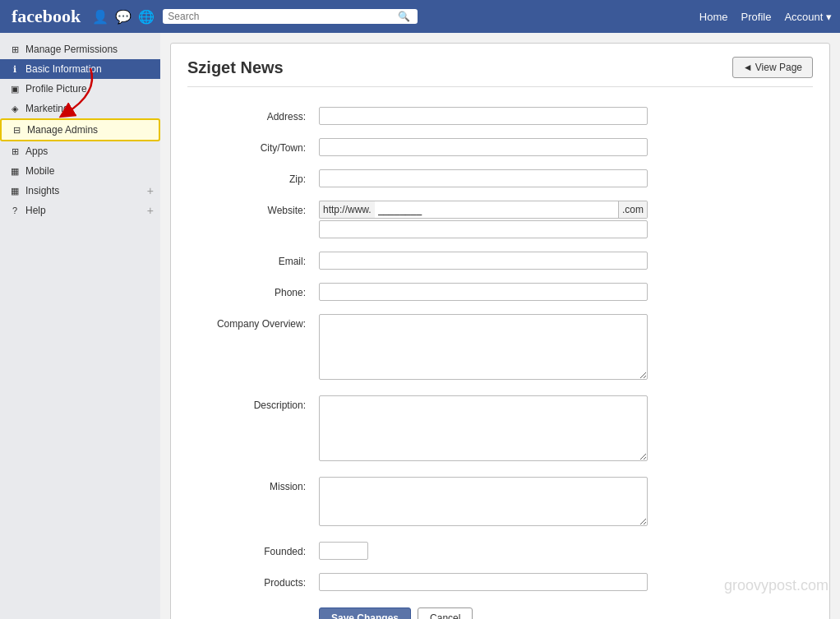  What do you see at coordinates (43, 191) in the screenshot?
I see `sidebar-label-insights: Insights` at bounding box center [43, 191].